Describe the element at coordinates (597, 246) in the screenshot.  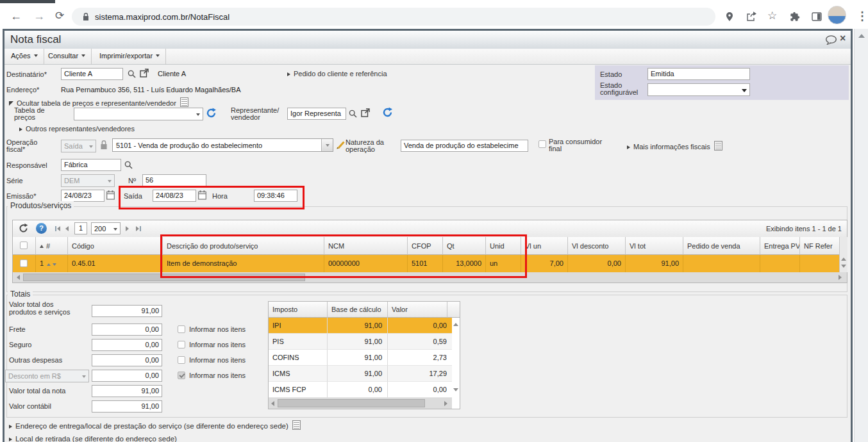
I see `header-vl-desconto: Vl desconto` at that location.